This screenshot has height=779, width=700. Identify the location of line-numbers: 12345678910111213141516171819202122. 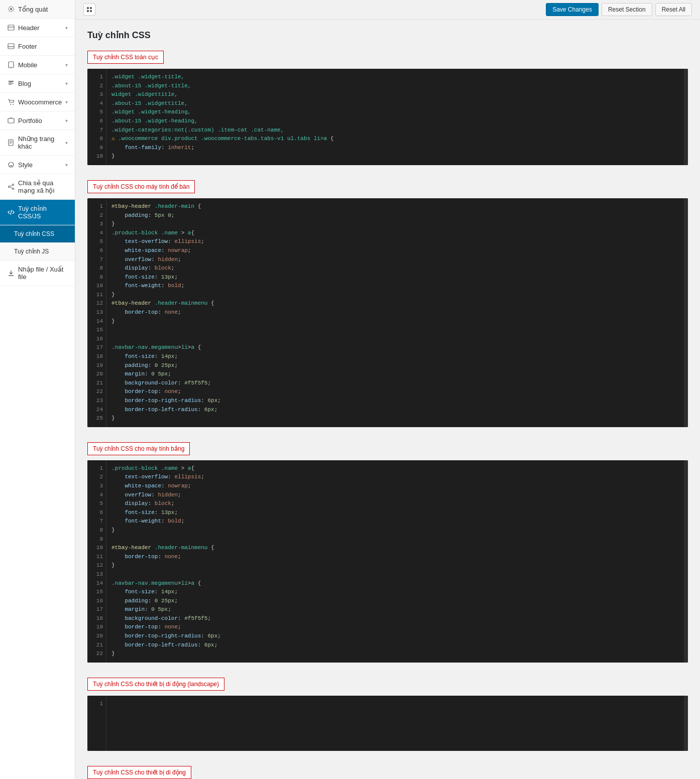
(97, 561).